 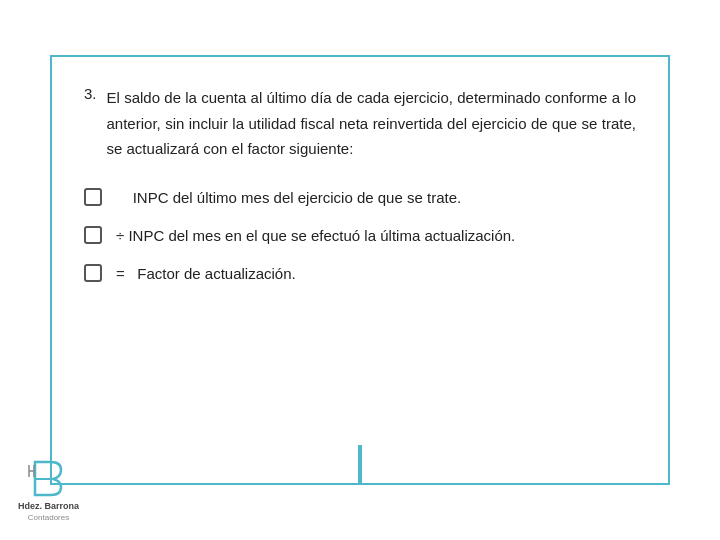 I want to click on bullet-text-1: INPC del último mes del ejercicio de que…, so click(x=376, y=198).